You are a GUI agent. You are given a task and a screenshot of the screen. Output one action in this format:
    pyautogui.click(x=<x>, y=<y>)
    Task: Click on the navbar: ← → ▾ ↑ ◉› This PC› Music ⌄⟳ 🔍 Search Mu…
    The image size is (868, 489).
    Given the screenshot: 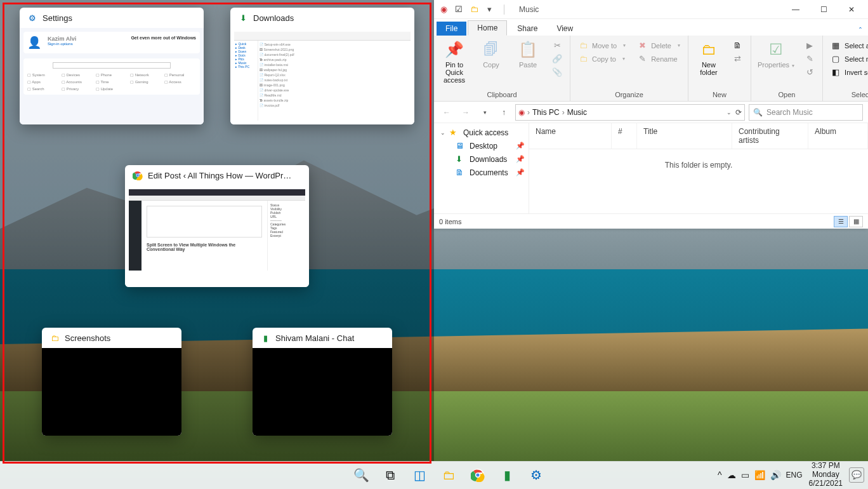 What is the action you would take?
    pyautogui.click(x=651, y=112)
    